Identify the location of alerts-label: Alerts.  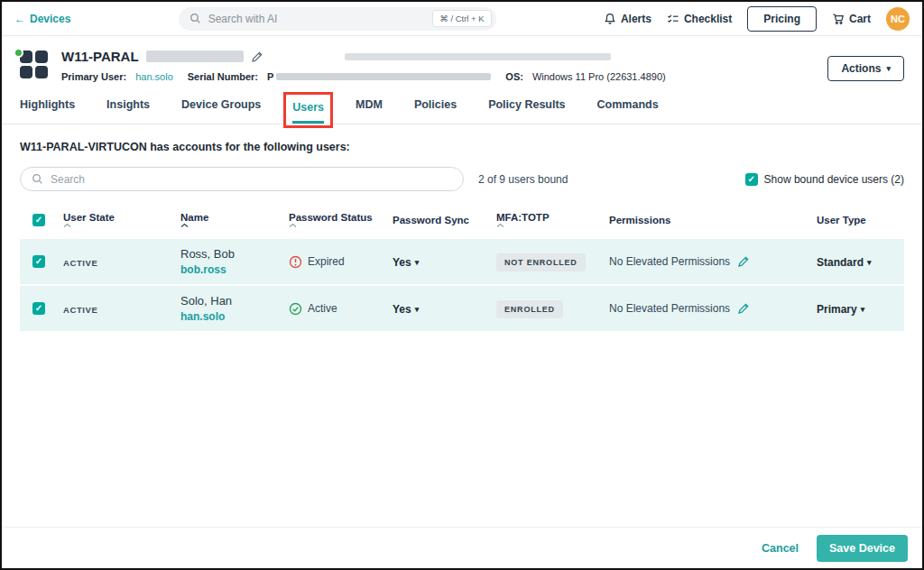
(636, 19).